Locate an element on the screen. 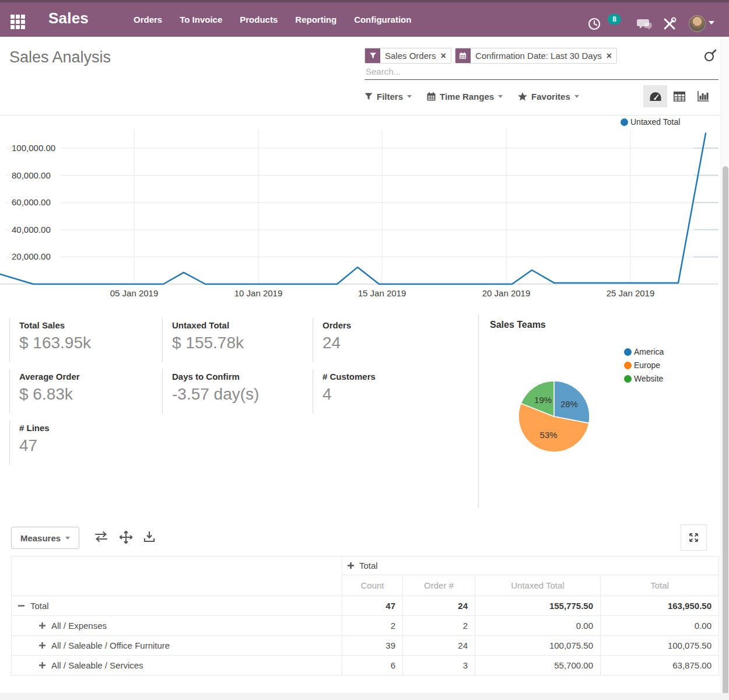  pivot-cell: 3 is located at coordinates (439, 666).